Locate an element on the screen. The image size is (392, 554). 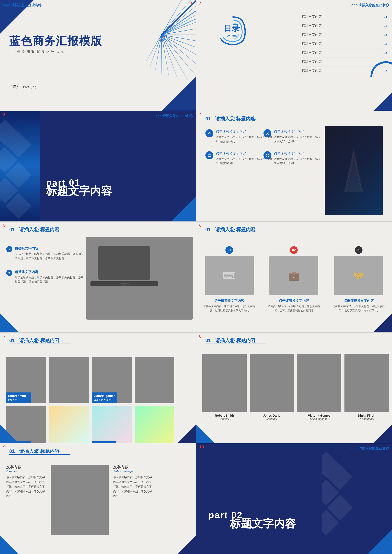
slide-4: 4 01 请插入您 标题内容 点击请替换文字内容 请替换文字内容，添加相关标题，… is located at coordinates (294, 166).